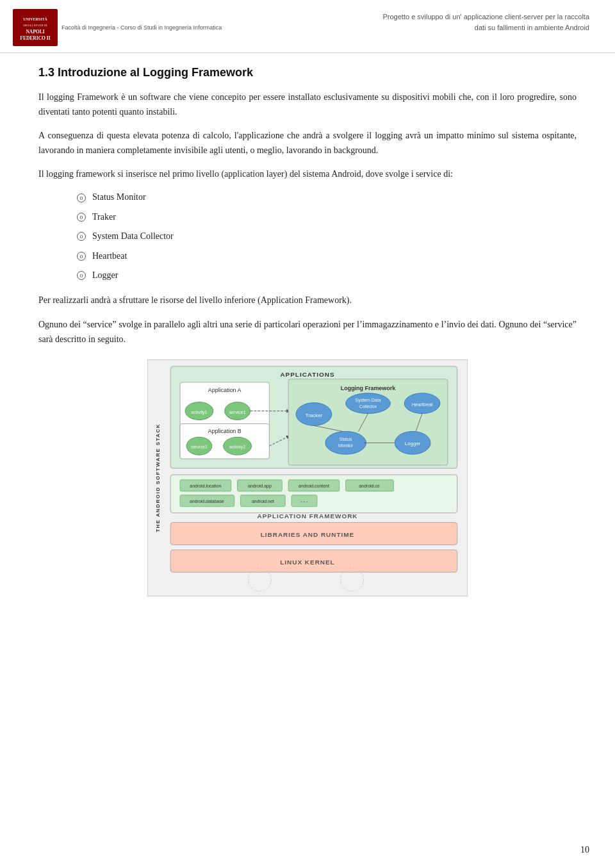 The height and width of the screenshot is (868, 615). I want to click on paragraph-2: A conseguenza di questa elevata potenza …, so click(308, 143).